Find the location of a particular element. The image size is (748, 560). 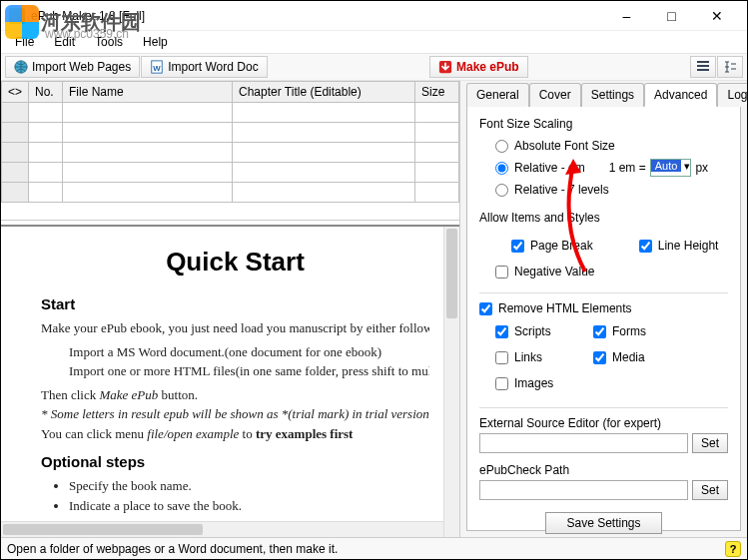

list-view-button is located at coordinates (703, 67).